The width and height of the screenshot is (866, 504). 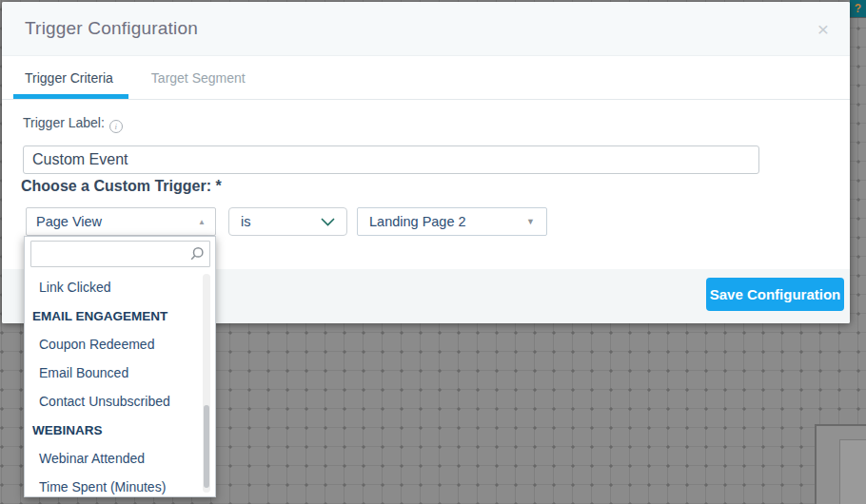 I want to click on dropdown-option: Link Clicked, so click(x=120, y=287).